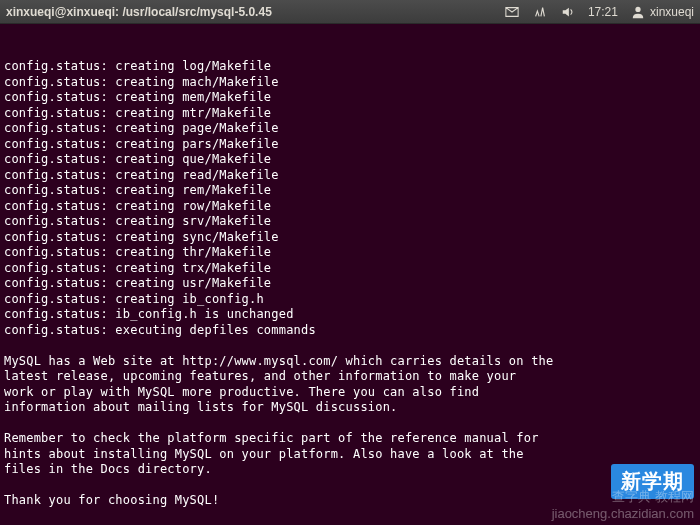 The width and height of the screenshot is (700, 525). Describe the element at coordinates (512, 12) in the screenshot. I see `mail-icon` at that location.